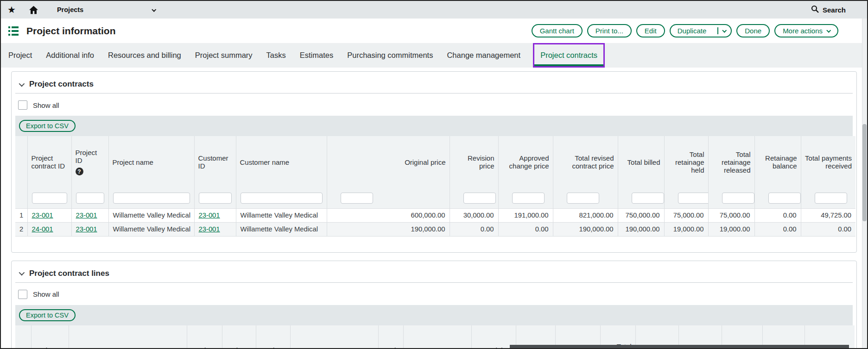  I want to click on home-icon, so click(33, 10).